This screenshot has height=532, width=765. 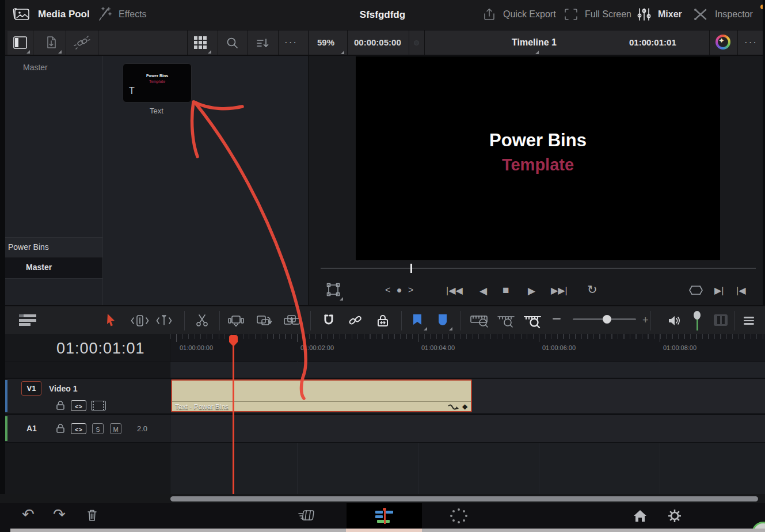 I want to click on timeline-scrollbar, so click(x=382, y=499).